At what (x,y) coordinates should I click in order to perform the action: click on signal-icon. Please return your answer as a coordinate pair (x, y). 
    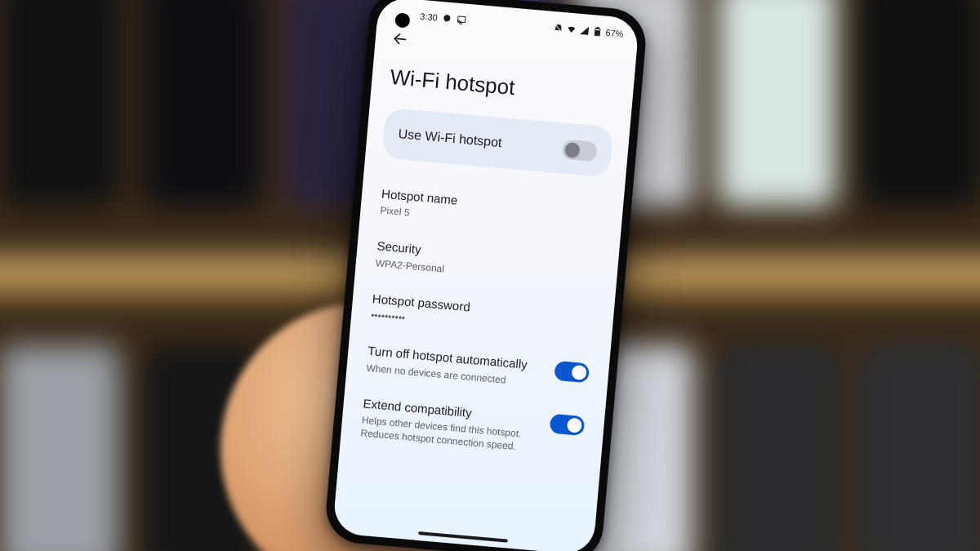
    Looking at the image, I should click on (585, 31).